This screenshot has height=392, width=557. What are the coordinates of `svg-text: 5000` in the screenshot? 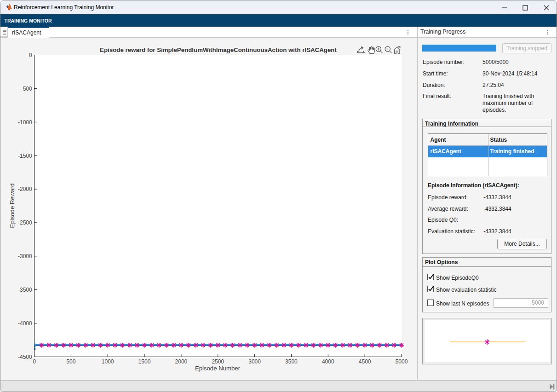 It's located at (402, 362).